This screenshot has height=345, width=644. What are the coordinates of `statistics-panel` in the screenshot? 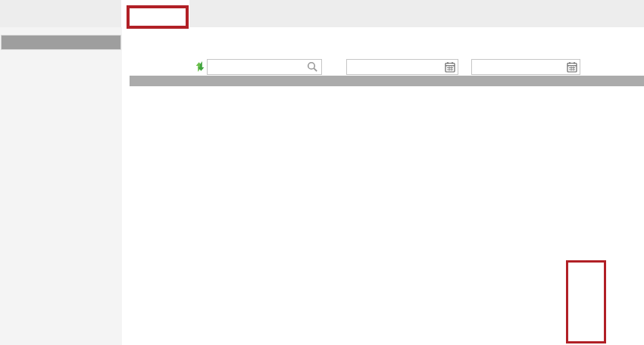 It's located at (61, 42).